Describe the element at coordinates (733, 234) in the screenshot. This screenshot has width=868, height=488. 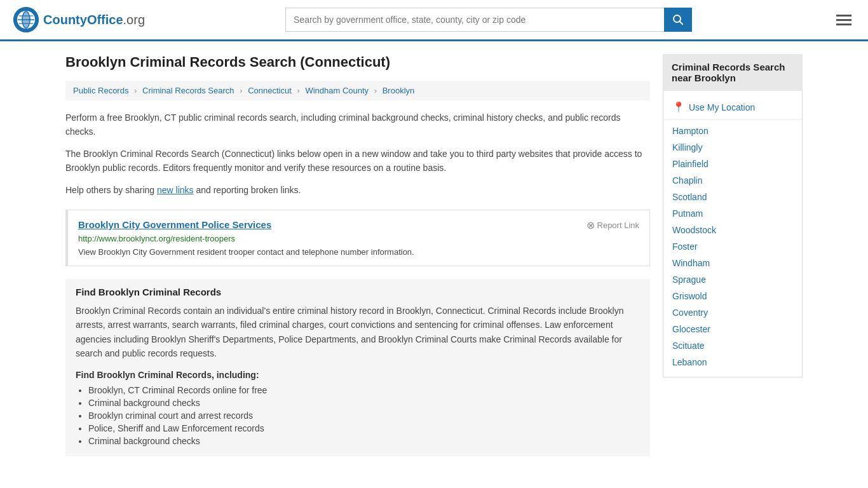
I see `sidebar-content: 📍 Use My Location Hampton Killingly Plai…` at that location.